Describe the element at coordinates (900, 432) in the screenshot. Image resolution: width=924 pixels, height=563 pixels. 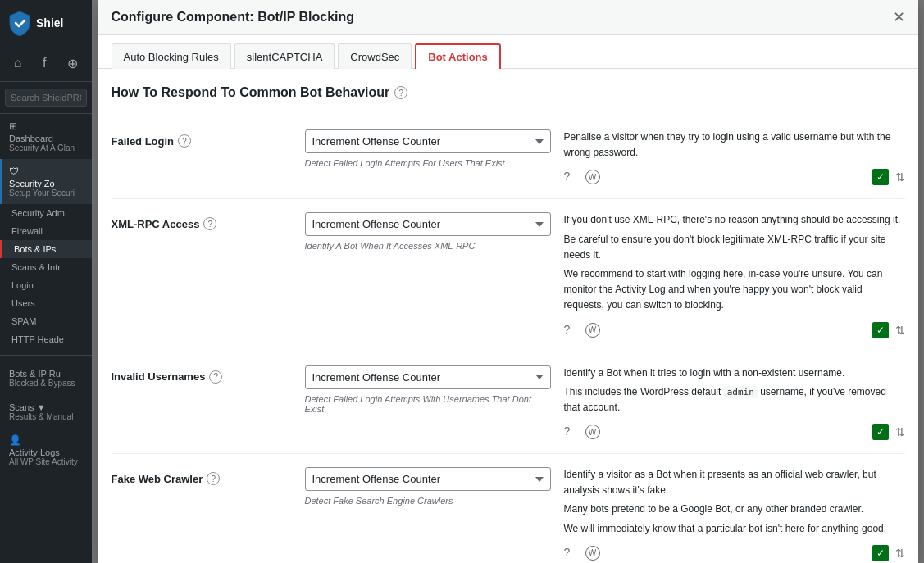
I see `invalid-usernames-arrows-icon: ⇅` at that location.